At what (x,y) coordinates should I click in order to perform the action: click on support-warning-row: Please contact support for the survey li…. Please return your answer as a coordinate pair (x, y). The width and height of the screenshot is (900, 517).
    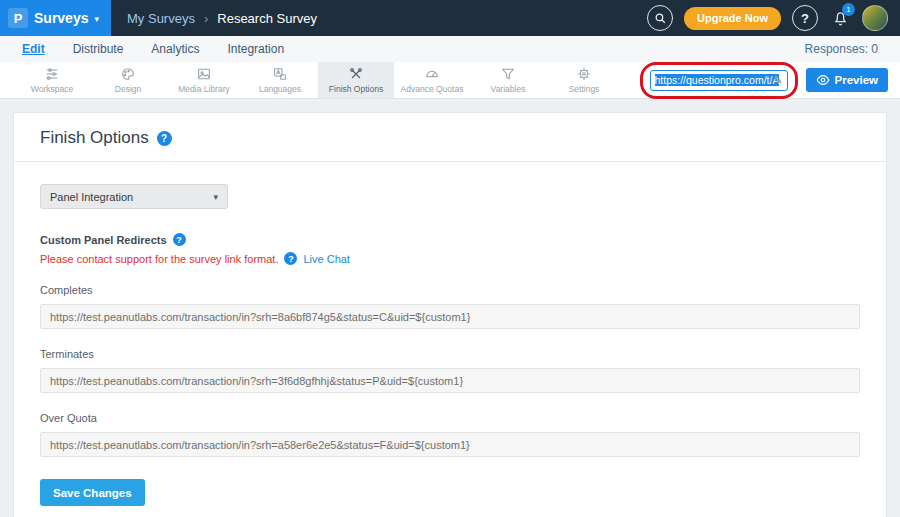
    Looking at the image, I should click on (450, 258).